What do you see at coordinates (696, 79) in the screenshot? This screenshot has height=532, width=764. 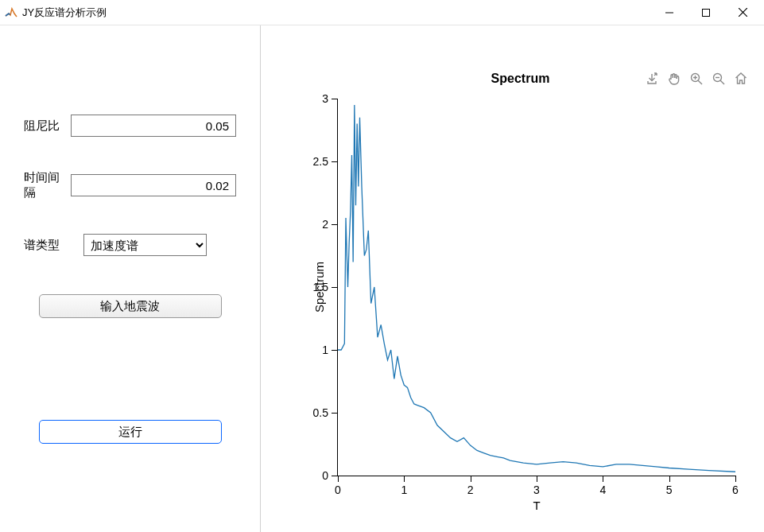 I see `axes-toolbar` at bounding box center [696, 79].